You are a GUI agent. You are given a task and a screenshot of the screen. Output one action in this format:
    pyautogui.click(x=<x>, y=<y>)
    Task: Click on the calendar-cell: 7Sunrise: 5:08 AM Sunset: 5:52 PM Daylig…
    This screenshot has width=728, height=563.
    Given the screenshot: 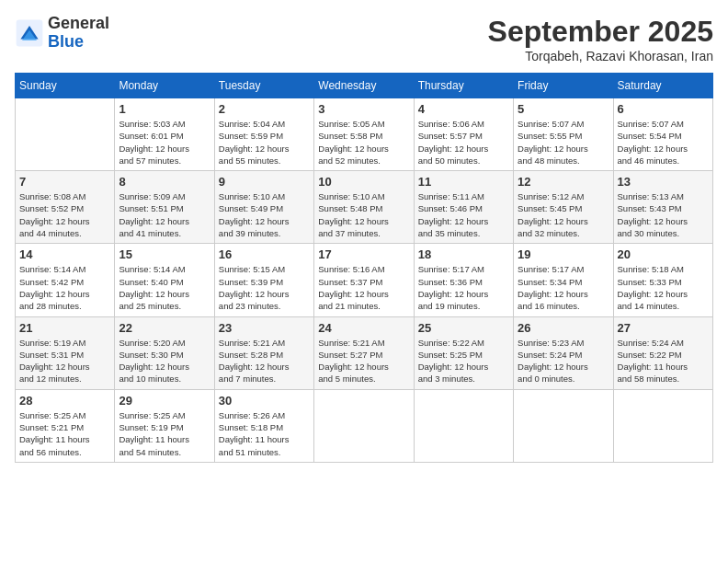 What is the action you would take?
    pyautogui.click(x=65, y=208)
    